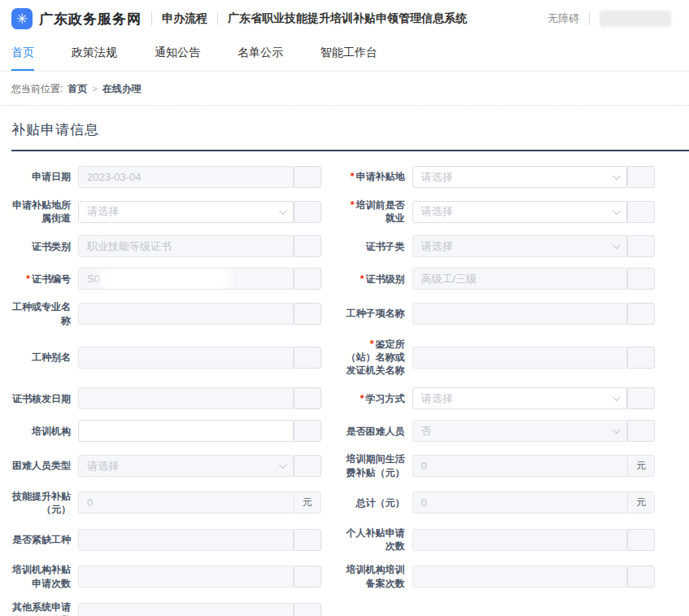 The height and width of the screenshot is (616, 689). I want to click on field-label: 证书编号, so click(51, 279).